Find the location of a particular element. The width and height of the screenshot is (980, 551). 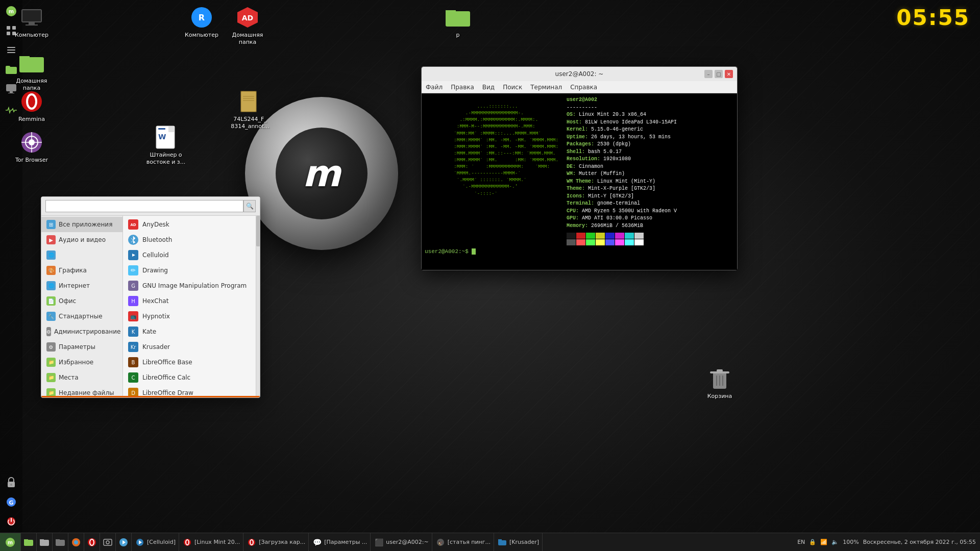

category-internet: 🌐 Интернет is located at coordinates (82, 286).